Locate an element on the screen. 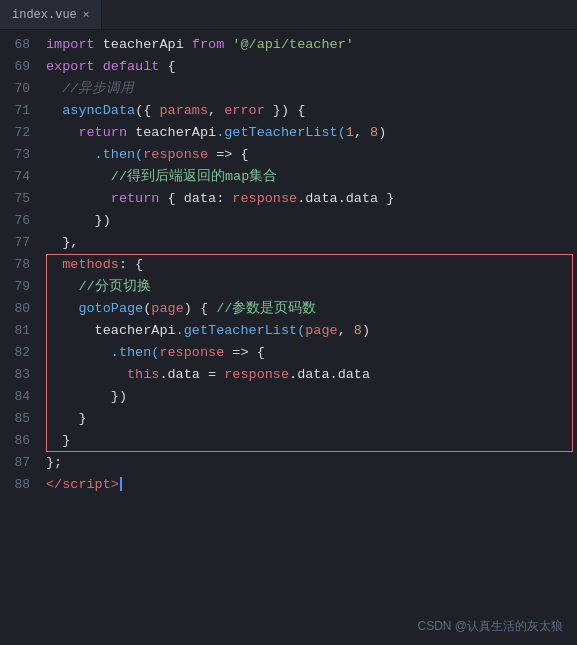  line-content: //异步调用 is located at coordinates (310, 89).